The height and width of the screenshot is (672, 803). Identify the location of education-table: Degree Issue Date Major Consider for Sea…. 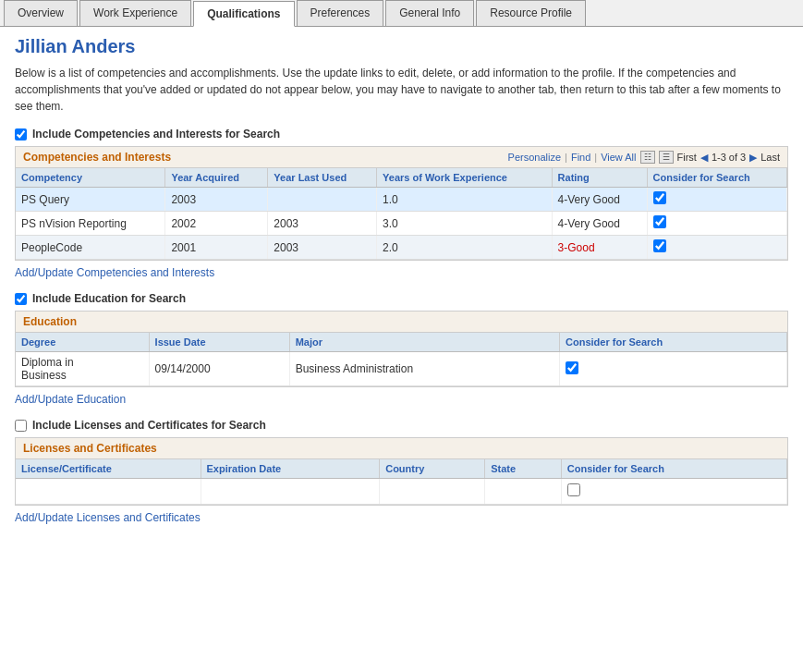
(401, 360).